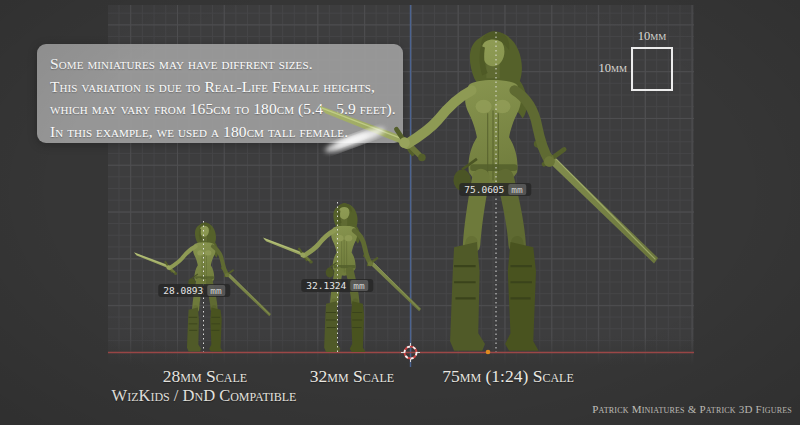 This screenshot has height=425, width=800. I want to click on scale-reference-width-label: 10mm, so click(652, 36).